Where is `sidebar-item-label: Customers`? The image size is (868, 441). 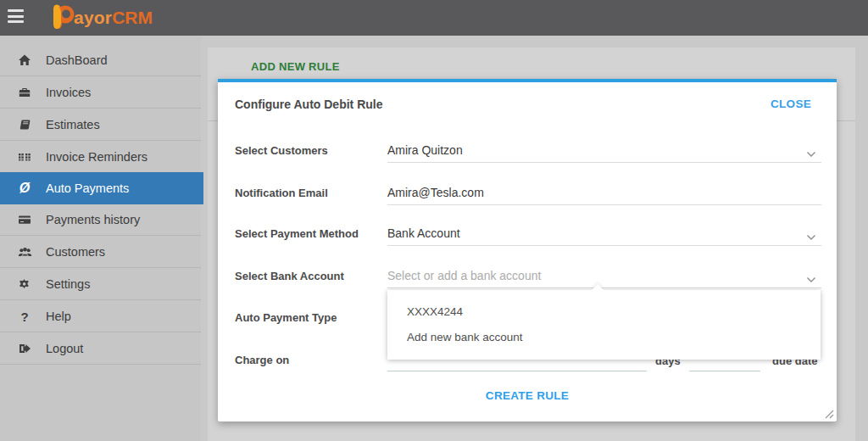 sidebar-item-label: Customers is located at coordinates (75, 252).